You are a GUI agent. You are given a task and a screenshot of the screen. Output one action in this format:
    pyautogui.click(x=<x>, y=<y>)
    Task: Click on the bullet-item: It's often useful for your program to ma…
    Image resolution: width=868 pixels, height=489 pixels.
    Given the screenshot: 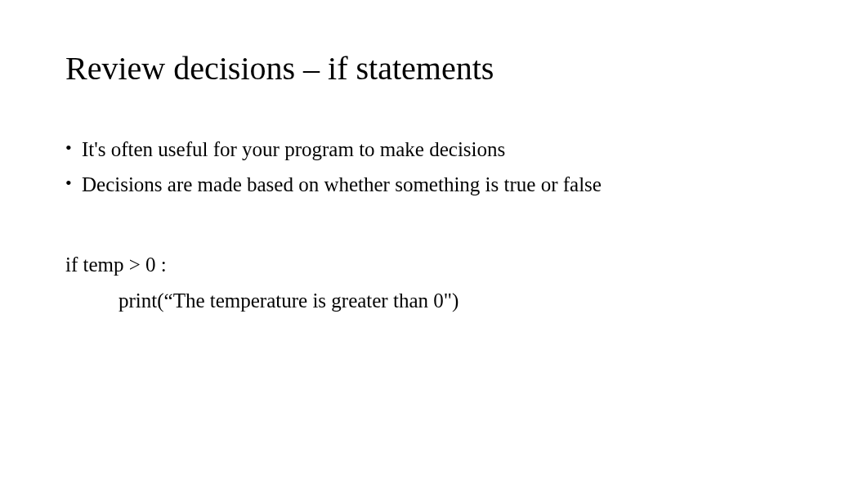 What is the action you would take?
    pyautogui.click(x=434, y=150)
    